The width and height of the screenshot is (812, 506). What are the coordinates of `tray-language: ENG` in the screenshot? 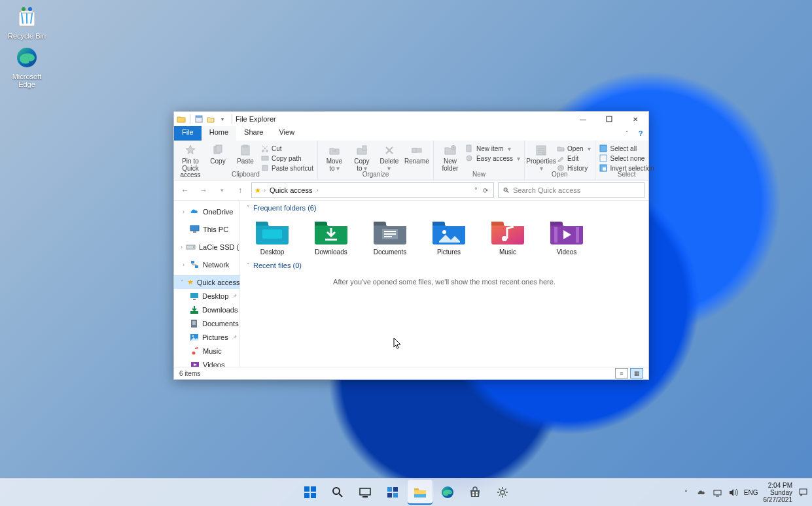 It's located at (751, 493).